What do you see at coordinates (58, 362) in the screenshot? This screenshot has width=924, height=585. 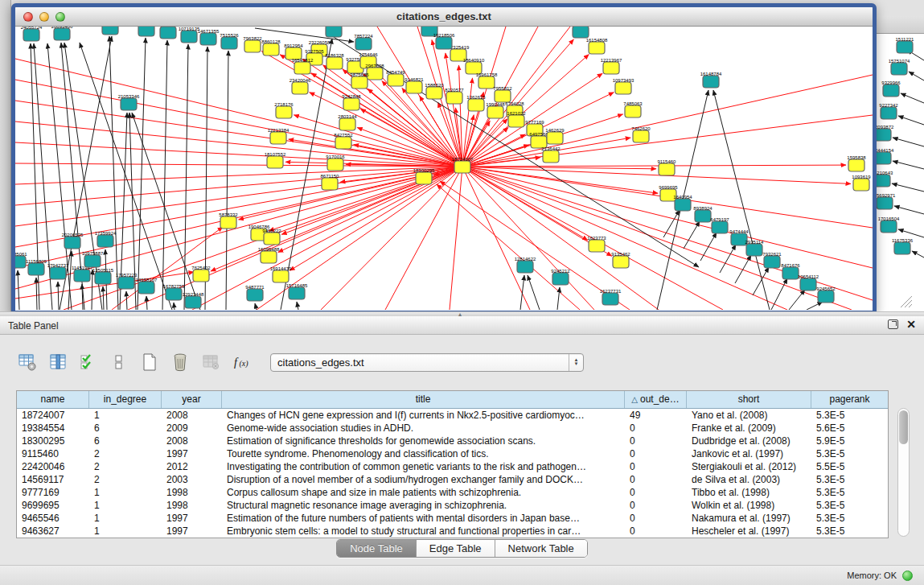 I see `select-columns-icon` at bounding box center [58, 362].